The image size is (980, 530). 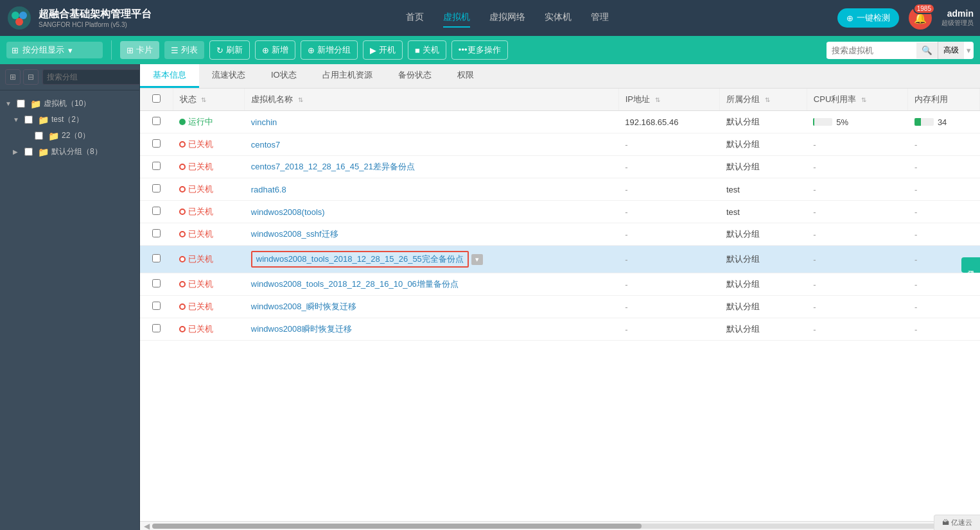 I want to click on admin-info: admin 超级管理员, so click(x=958, y=18).